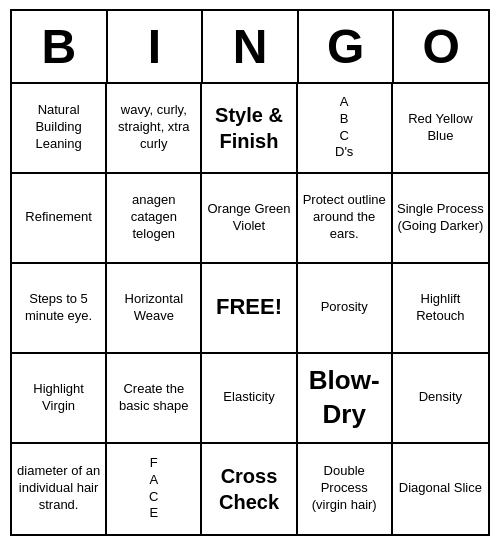 This screenshot has width=500, height=544. I want to click on bingo-cell-17: Elasticity, so click(250, 399).